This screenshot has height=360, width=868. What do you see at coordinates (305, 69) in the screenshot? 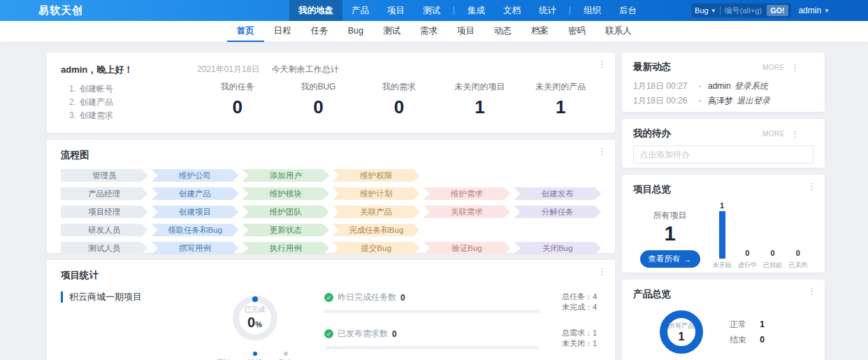
I see `date-note: 今天剩余工作总计` at bounding box center [305, 69].